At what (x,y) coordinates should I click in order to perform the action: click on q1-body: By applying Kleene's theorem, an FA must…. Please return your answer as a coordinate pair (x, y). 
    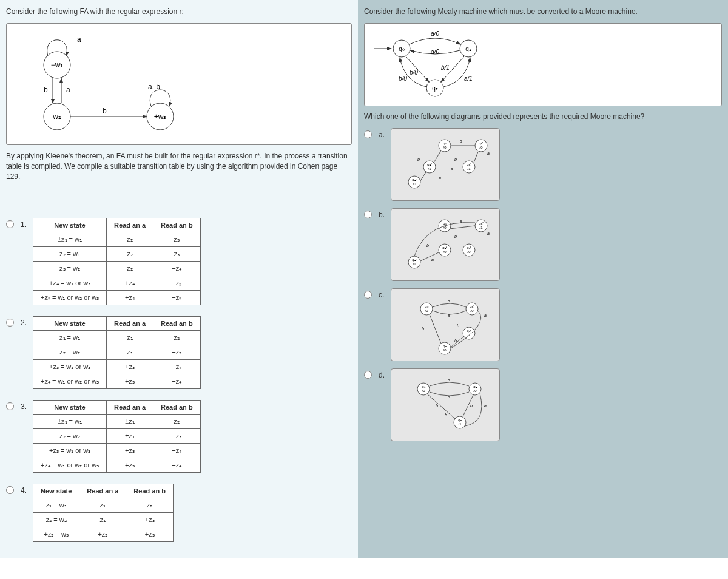
    Looking at the image, I should click on (179, 166).